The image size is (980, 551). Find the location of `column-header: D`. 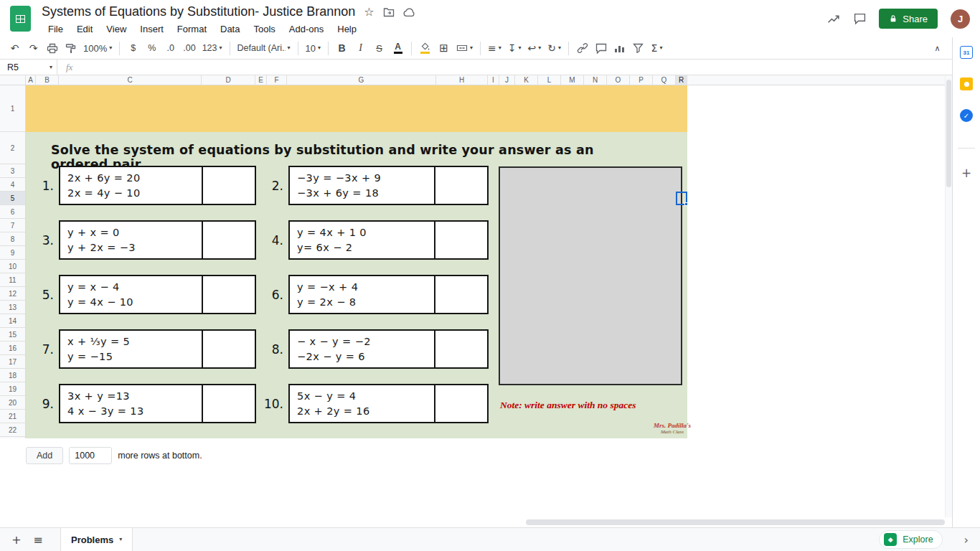

column-header: D is located at coordinates (228, 80).